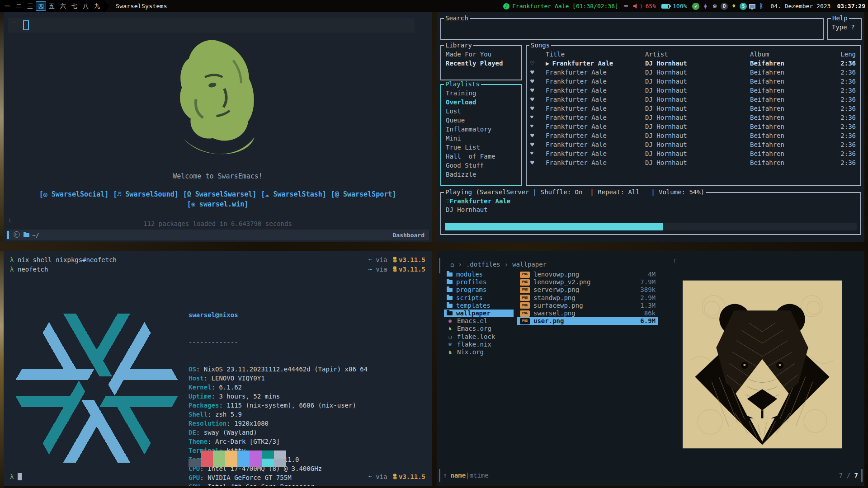 The image size is (868, 488). What do you see at coordinates (538, 63) in the screenshot?
I see `liked-heart-icon: ♡` at bounding box center [538, 63].